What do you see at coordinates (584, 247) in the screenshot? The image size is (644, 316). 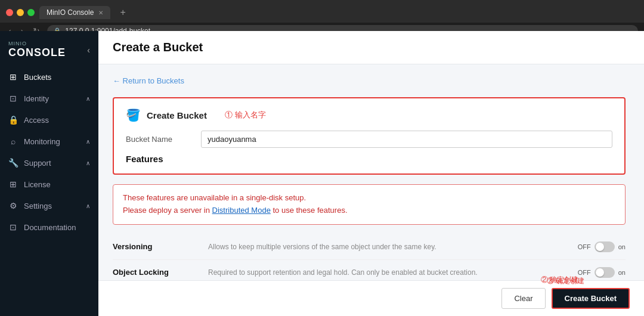 I see `versioning-off-label: OFF` at bounding box center [584, 247].